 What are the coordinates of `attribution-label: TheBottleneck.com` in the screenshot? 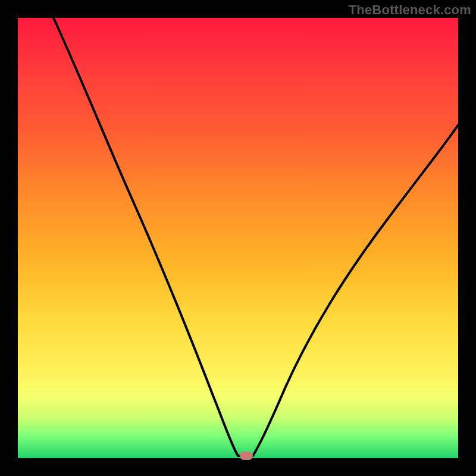 It's located at (410, 10).